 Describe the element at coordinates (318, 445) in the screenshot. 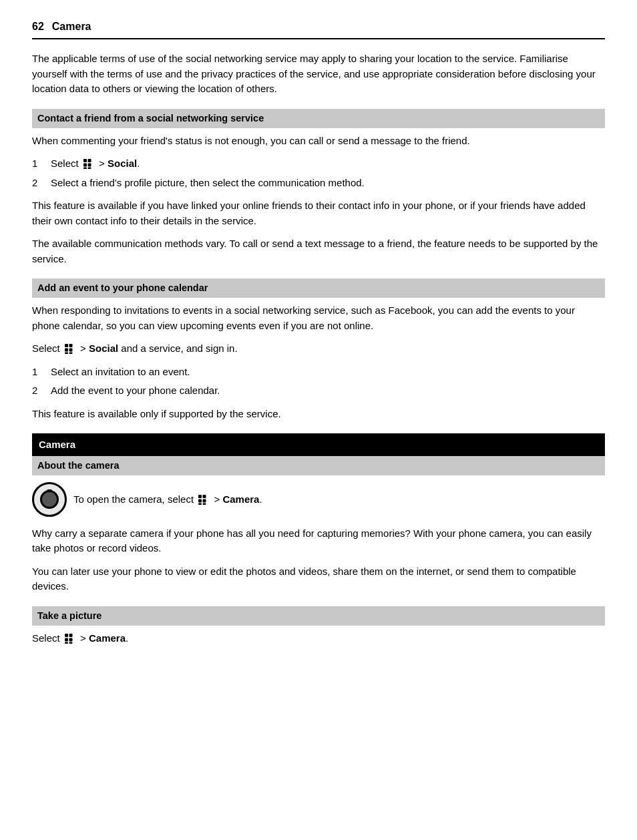

I see `section3-heading: Camera` at that location.